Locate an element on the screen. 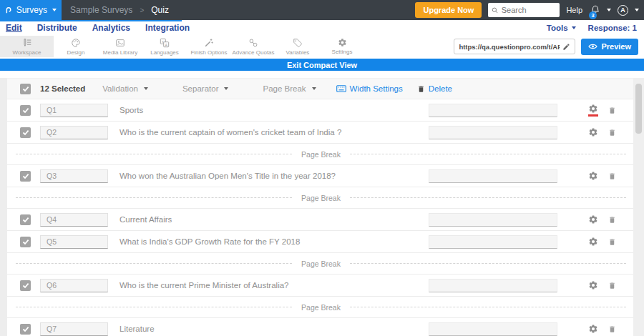  toolbar-item-workspace: Workspace is located at coordinates (27, 46).